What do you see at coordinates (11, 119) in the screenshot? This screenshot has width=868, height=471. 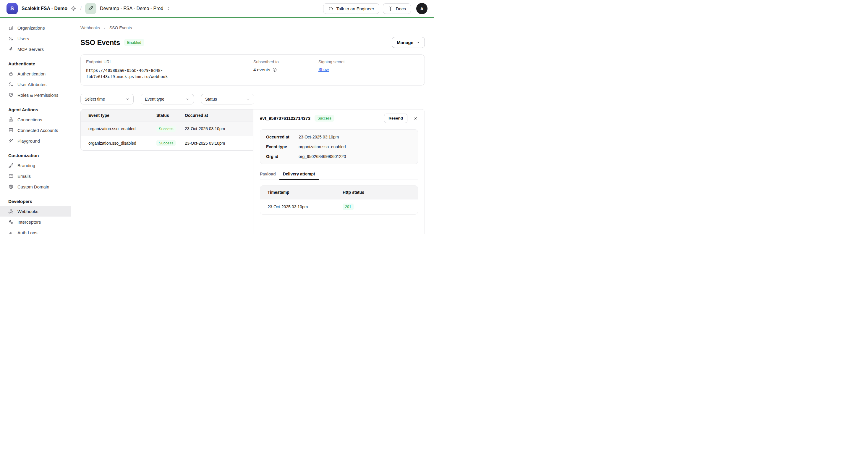 I see `cubes-icon` at bounding box center [11, 119].